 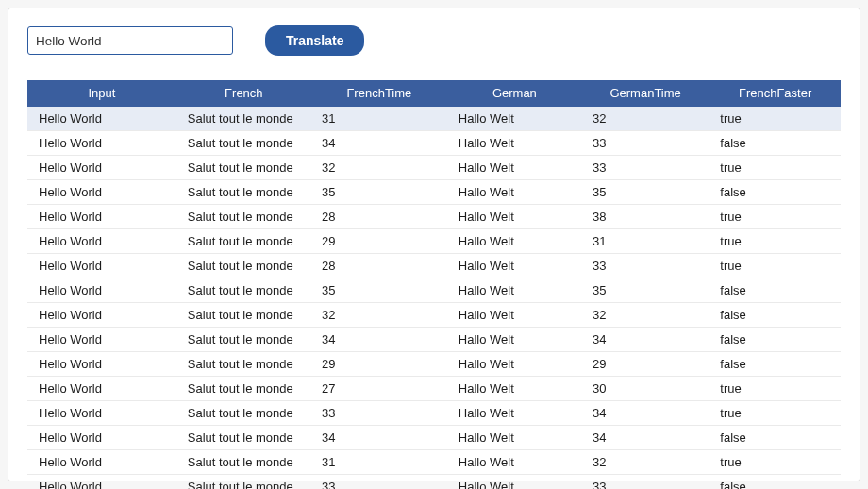 I want to click on column-header: German, so click(x=514, y=93).